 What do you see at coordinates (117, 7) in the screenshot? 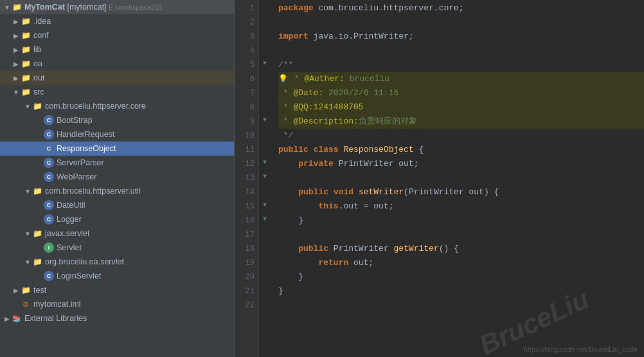
I see `tree-root: MyTomCat [mytomcat] E:\workspace201` at bounding box center [117, 7].